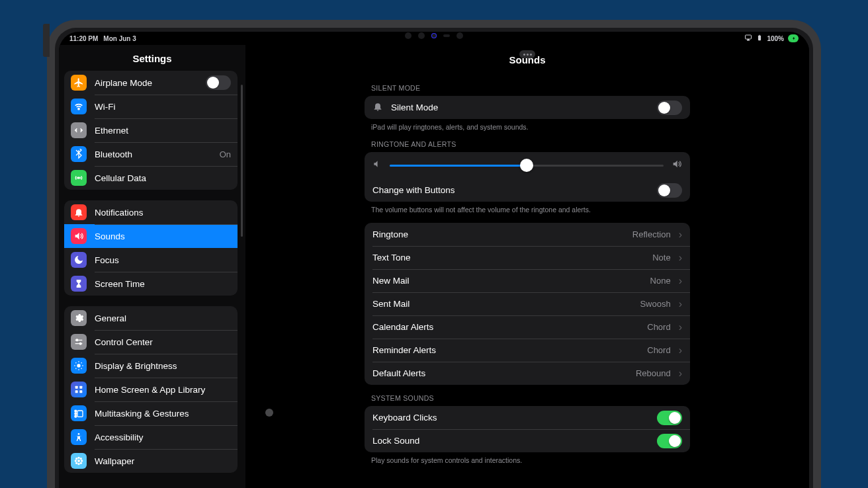 This screenshot has height=488, width=868. What do you see at coordinates (527, 350) in the screenshot?
I see `reminder-alerts-row: Reminder Alerts Chord ›` at bounding box center [527, 350].